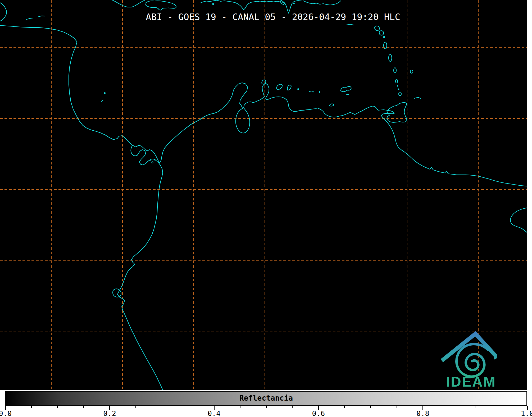 Image resolution: width=532 pixels, height=417 pixels. Describe the element at coordinates (311, 91) in the screenshot. I see `island-los-roques` at that location.